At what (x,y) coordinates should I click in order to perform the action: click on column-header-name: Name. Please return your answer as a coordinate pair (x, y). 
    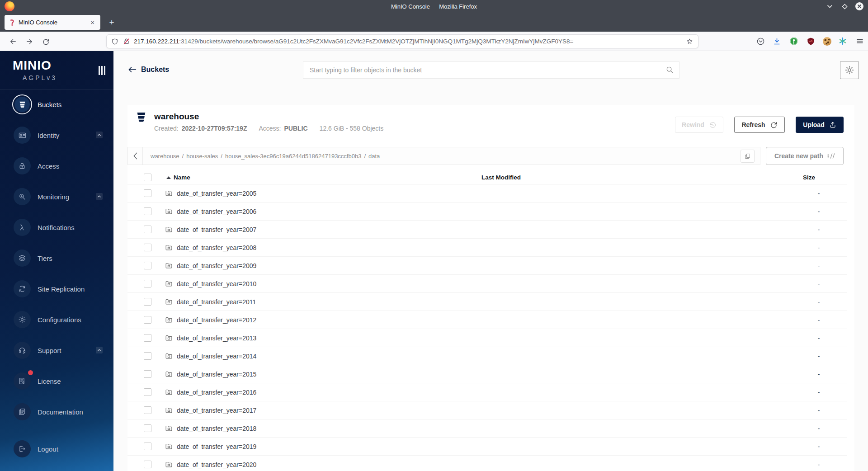
    Looking at the image, I should click on (182, 177).